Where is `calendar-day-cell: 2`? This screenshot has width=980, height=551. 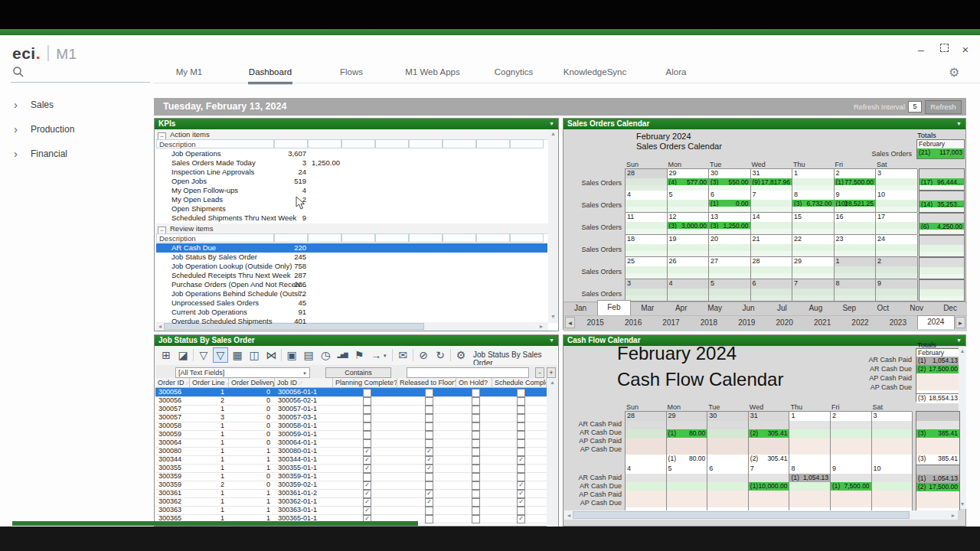 calendar-day-cell: 2 is located at coordinates (897, 268).